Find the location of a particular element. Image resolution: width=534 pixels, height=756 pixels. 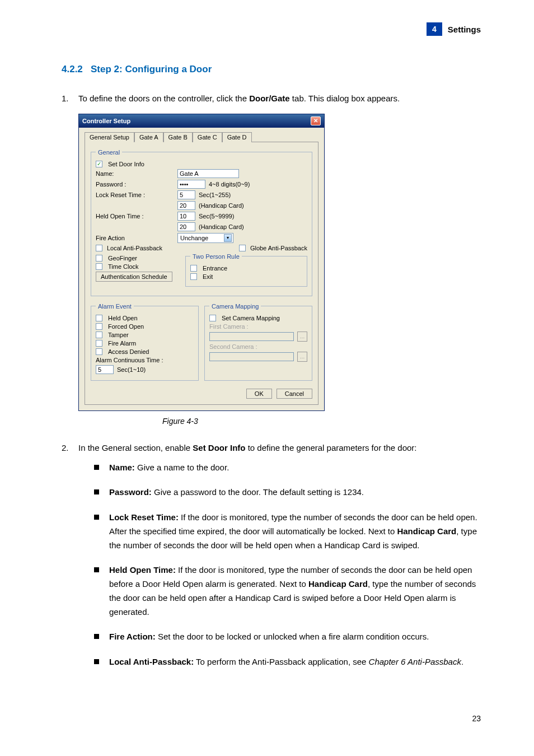

step-1: 1. To define the doors on the controller… is located at coordinates (271, 99).